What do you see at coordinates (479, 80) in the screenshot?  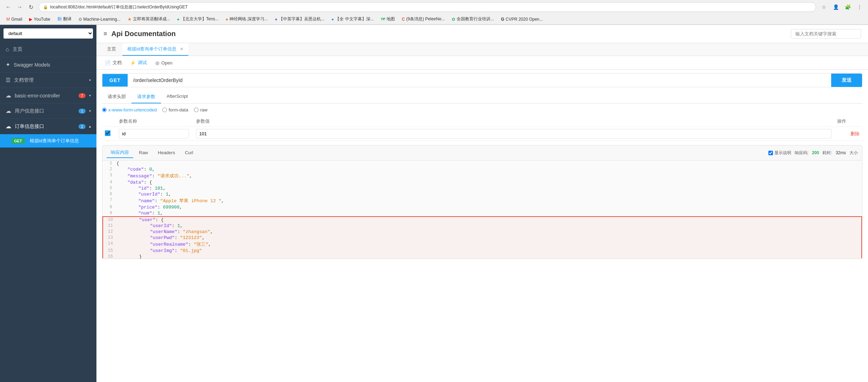 I see `url-input` at bounding box center [479, 80].